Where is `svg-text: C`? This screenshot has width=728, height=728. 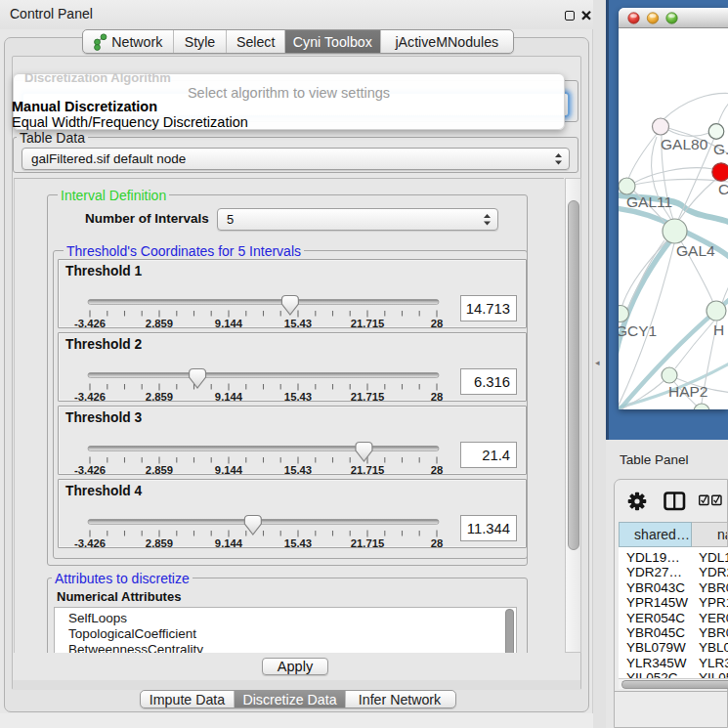 svg-text: C is located at coordinates (723, 190).